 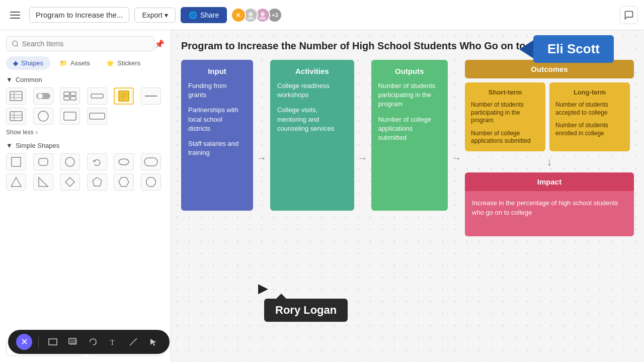 What do you see at coordinates (74, 63) in the screenshot?
I see `tab-assets: 📁 Assets` at bounding box center [74, 63].